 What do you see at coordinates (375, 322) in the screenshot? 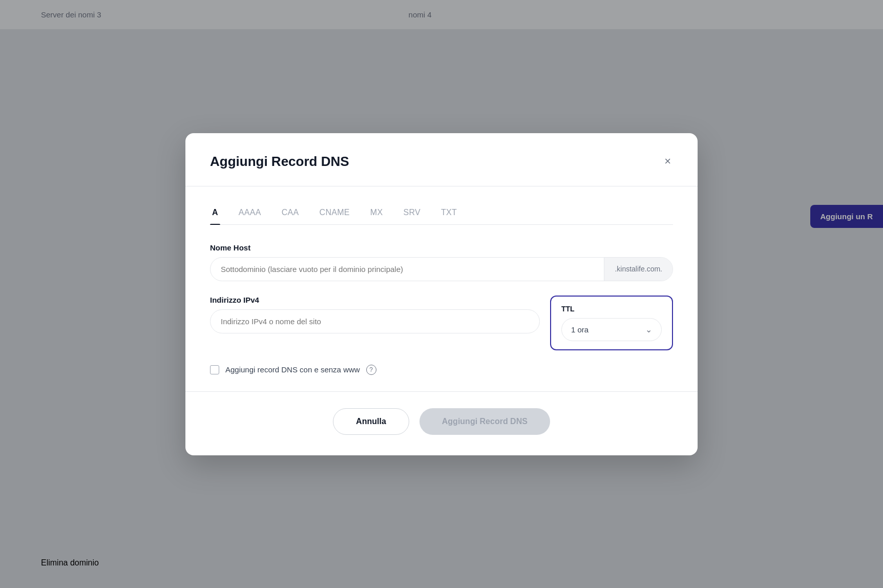
I see `ipv4-input` at bounding box center [375, 322].